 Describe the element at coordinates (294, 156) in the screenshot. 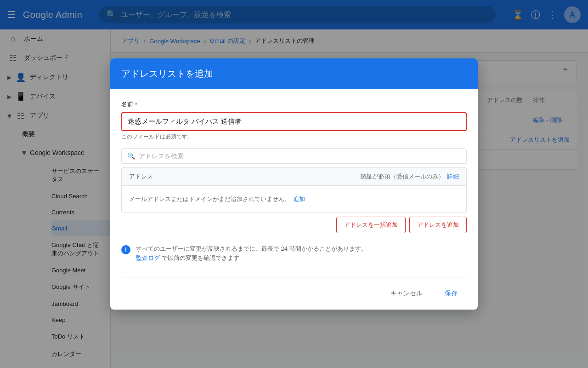

I see `address-search-box: 🔍` at that location.